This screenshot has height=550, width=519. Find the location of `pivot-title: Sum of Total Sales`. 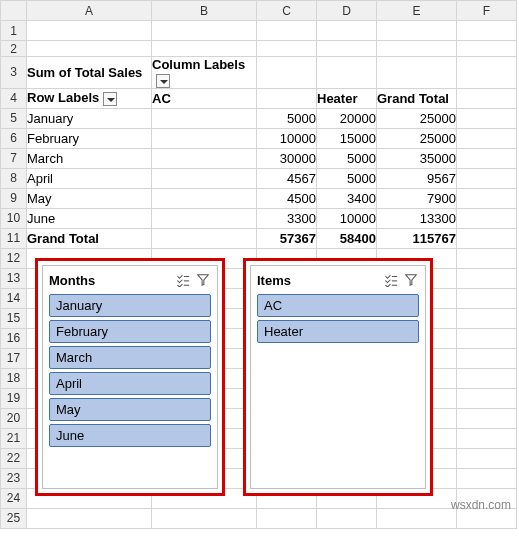

pivot-title: Sum of Total Sales is located at coordinates (90, 73).